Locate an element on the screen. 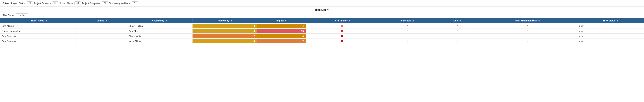  col-schedule-sort-icon: ⇅ is located at coordinates (413, 21).